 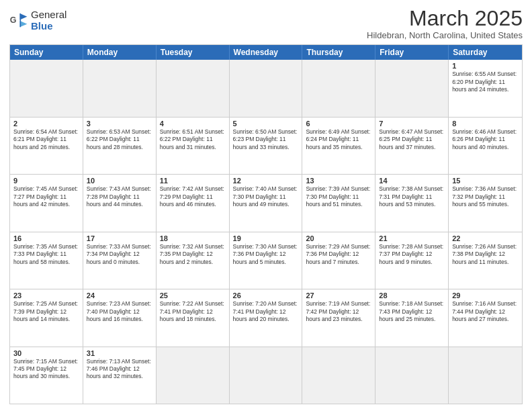 What do you see at coordinates (120, 140) in the screenshot?
I see `day-info: Sunrise: 6:53 AM Sunset: 6:22 PM Dayligh…` at bounding box center [120, 140].